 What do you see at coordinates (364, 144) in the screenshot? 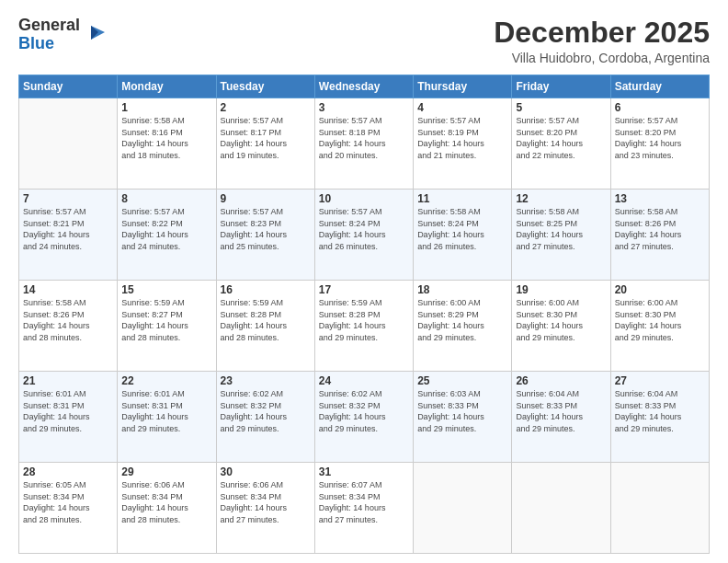
I see `calendar-day-cell: 3Sunrise: 5:57 AM Sunset: 8:18 PM Daylig…` at bounding box center [364, 144].